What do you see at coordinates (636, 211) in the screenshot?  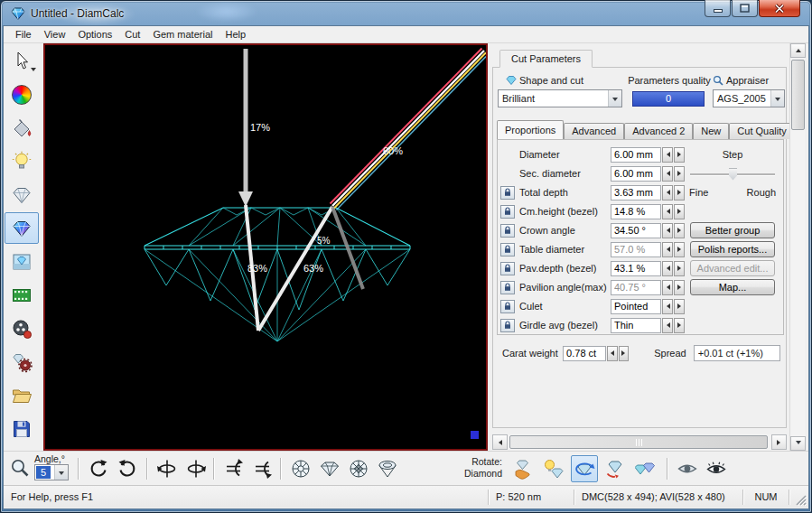 I see `crown-height-input` at bounding box center [636, 211].